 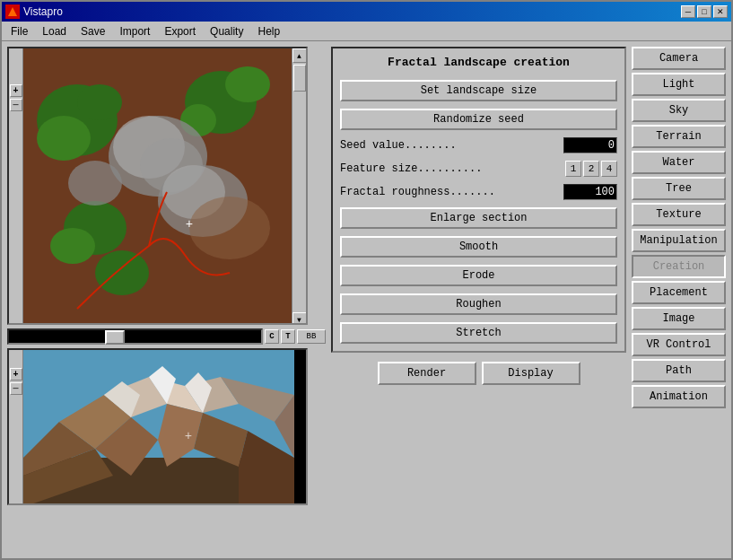 What do you see at coordinates (688, 12) in the screenshot?
I see `minimize-button: ─` at bounding box center [688, 12].